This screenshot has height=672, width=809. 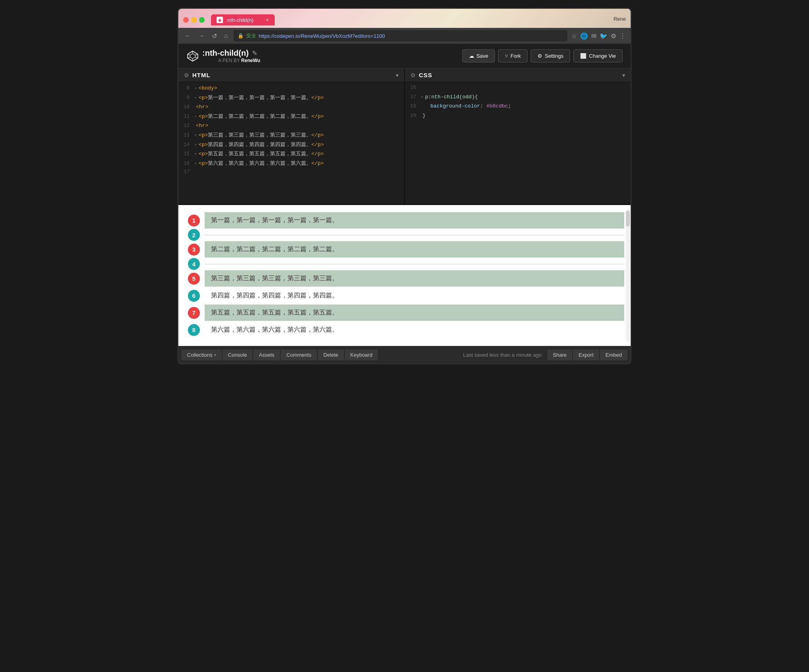 I want to click on tab-close-button: ✕, so click(x=268, y=20).